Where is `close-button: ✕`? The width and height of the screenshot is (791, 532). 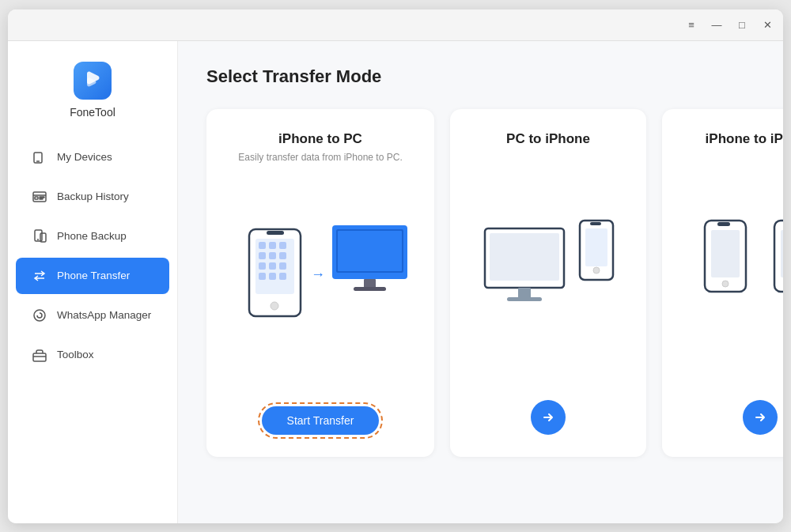
close-button: ✕ is located at coordinates (767, 25).